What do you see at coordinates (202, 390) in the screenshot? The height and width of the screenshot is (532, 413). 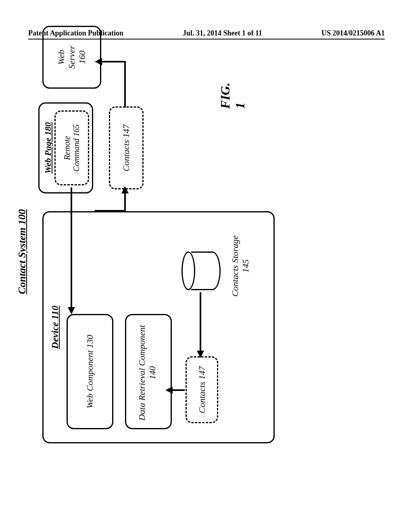 I see `contacts-147-left: Contacts 147` at bounding box center [202, 390].